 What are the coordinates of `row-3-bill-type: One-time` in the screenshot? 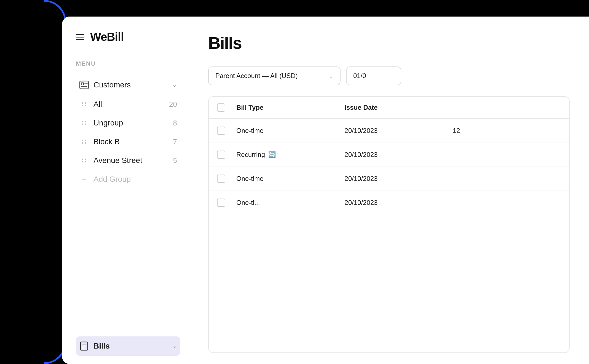 It's located at (290, 179).